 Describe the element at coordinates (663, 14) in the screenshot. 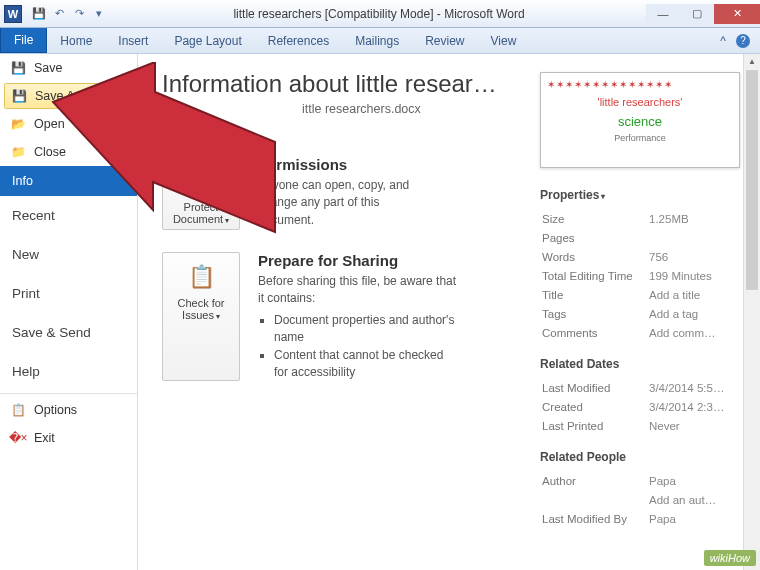

I see `minimize-button: —` at that location.